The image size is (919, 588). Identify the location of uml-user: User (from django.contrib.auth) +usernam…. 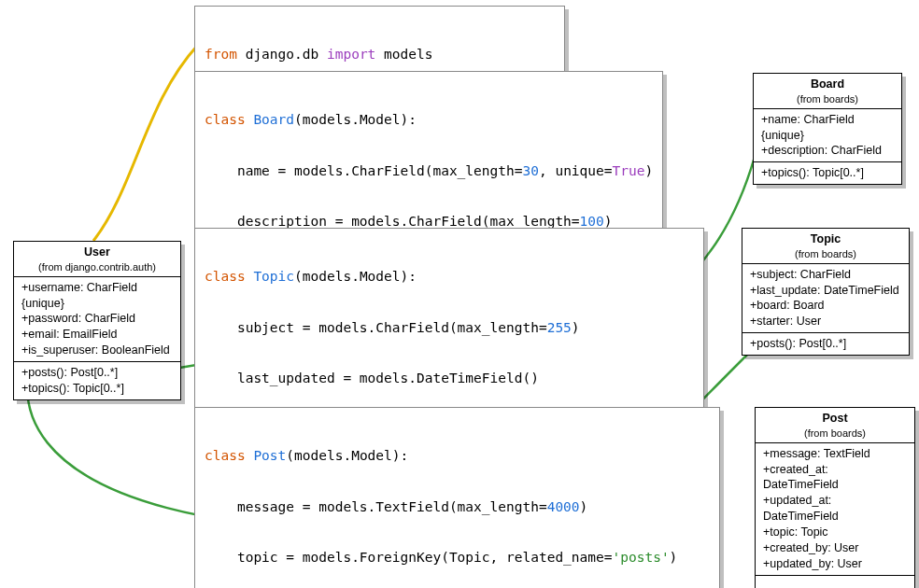
(97, 321).